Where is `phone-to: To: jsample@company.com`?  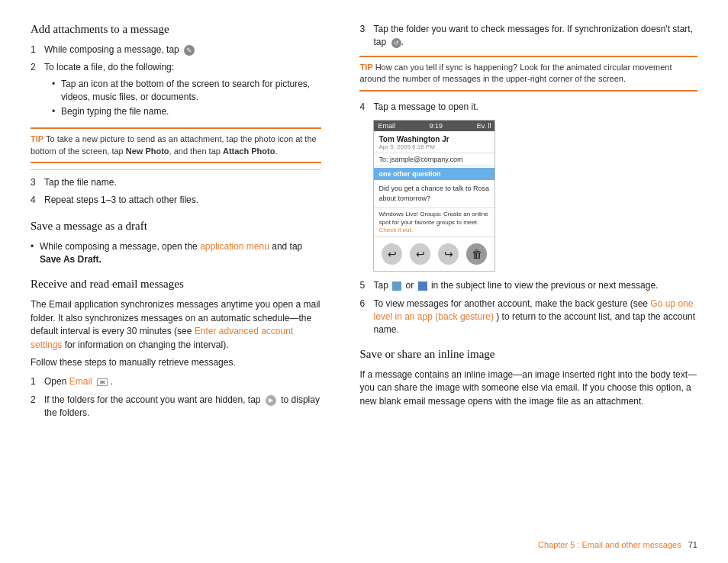 phone-to: To: jsample@company.com is located at coordinates (434, 160).